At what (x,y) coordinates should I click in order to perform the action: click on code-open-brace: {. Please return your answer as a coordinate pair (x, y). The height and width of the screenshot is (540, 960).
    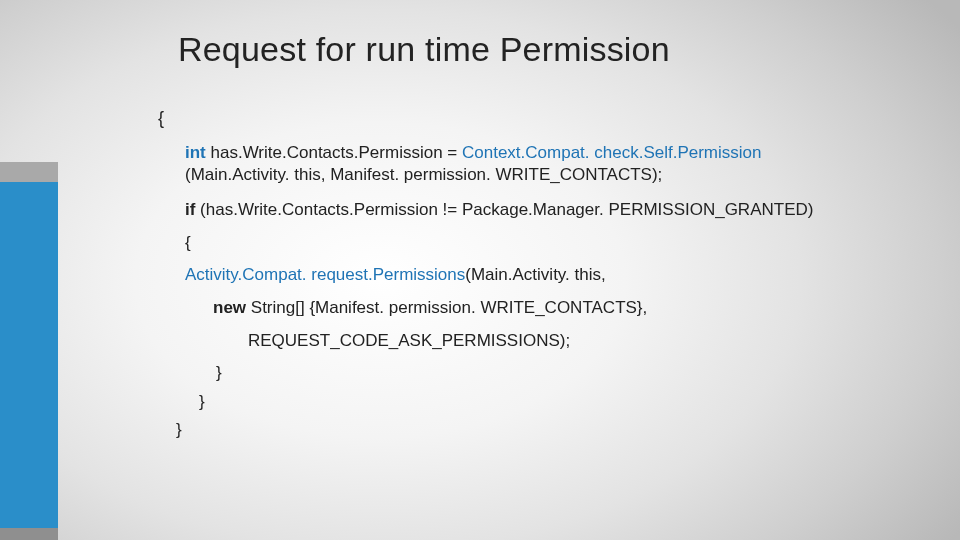
    Looking at the image, I should click on (161, 118).